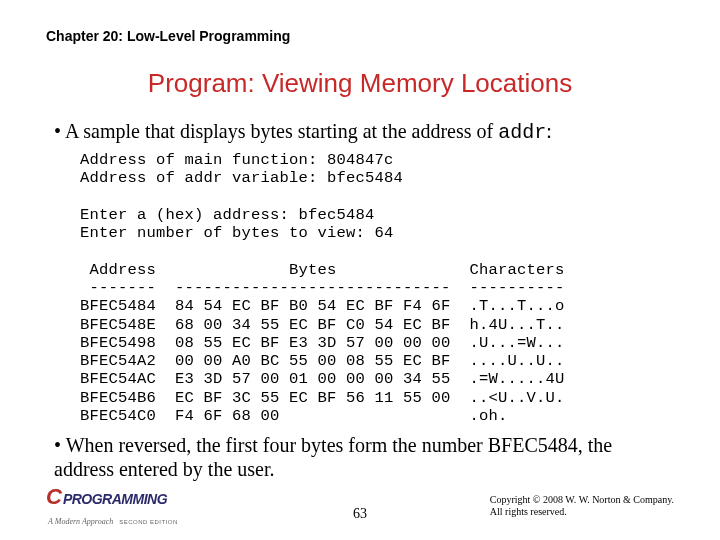 Image resolution: width=720 pixels, height=540 pixels. Describe the element at coordinates (360, 36) in the screenshot. I see `chapter-heading: Chapter 20: Low-Level Programming` at that location.